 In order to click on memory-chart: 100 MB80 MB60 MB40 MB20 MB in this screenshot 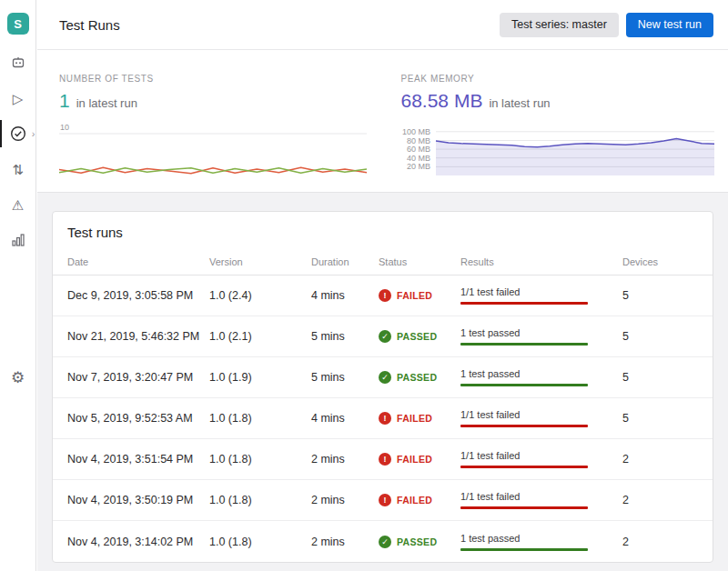, I will do `click(559, 149)`.